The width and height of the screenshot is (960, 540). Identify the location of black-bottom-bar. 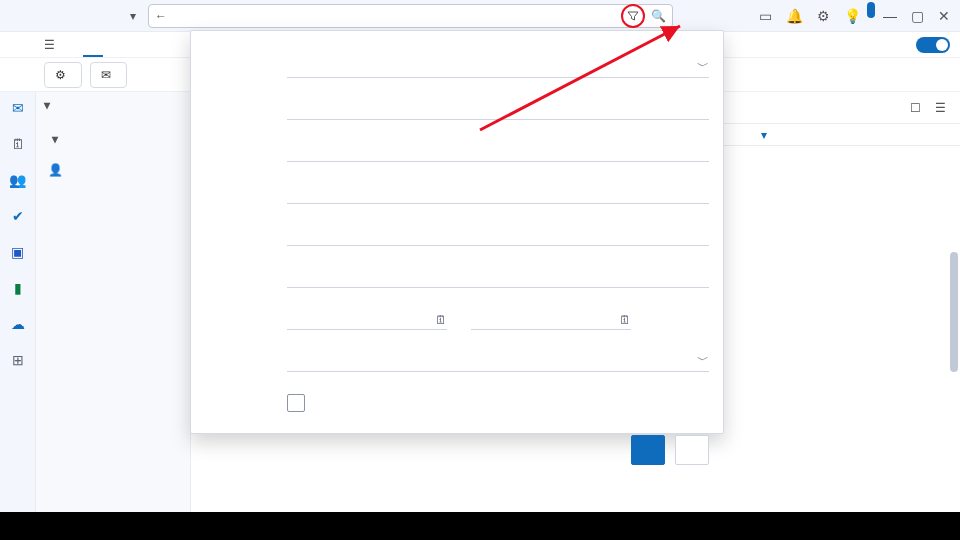
(480, 526).